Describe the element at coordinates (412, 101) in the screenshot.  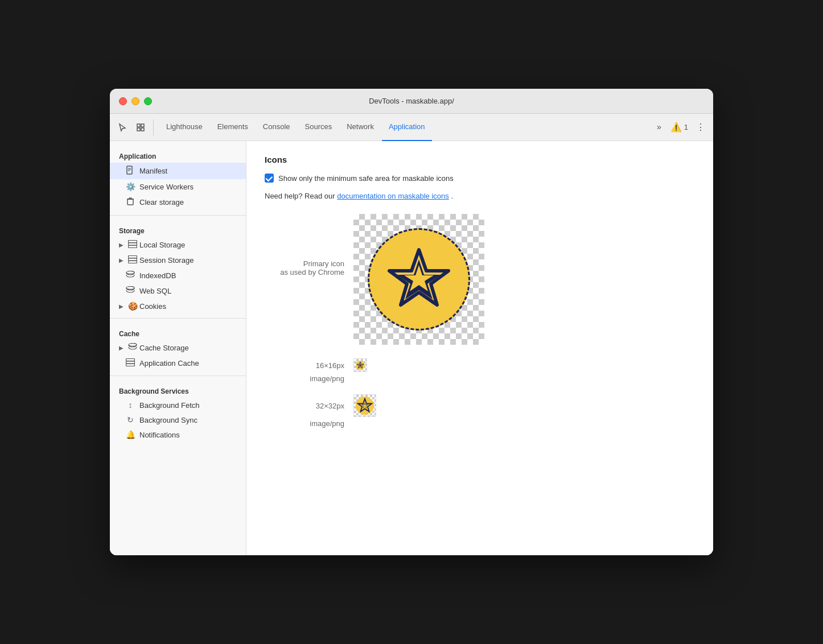
I see `titlebar: DevTools - maskable.app/` at that location.